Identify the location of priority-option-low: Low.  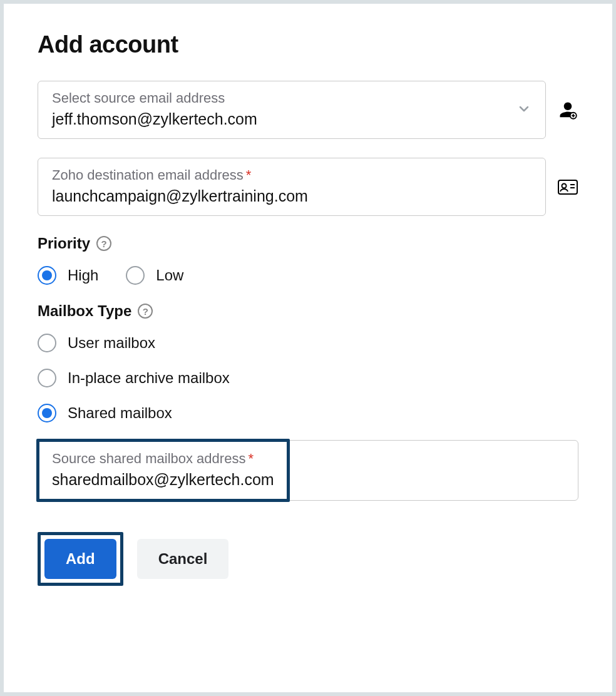
(155, 275).